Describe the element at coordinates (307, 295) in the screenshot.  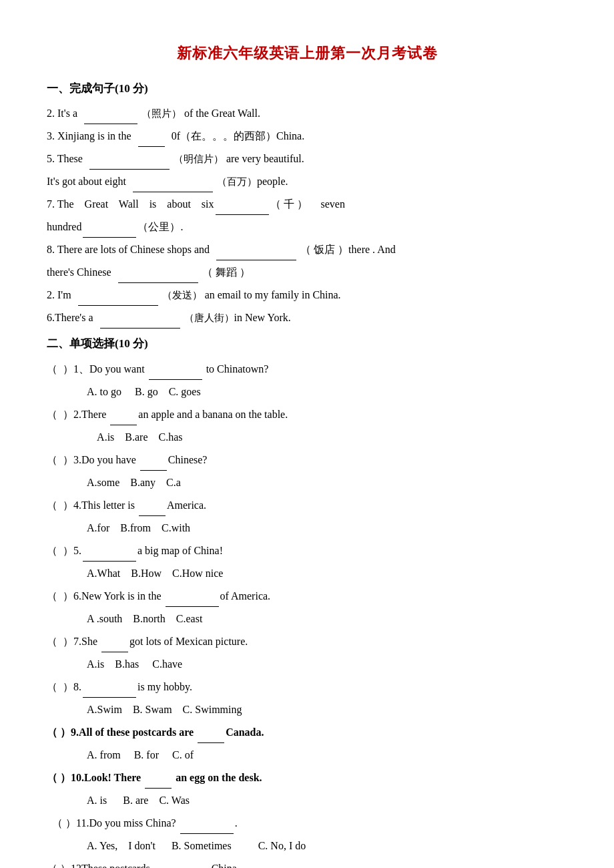
I see `section1-q7: 2. I'm （发送） an email to my family in Chi…` at that location.